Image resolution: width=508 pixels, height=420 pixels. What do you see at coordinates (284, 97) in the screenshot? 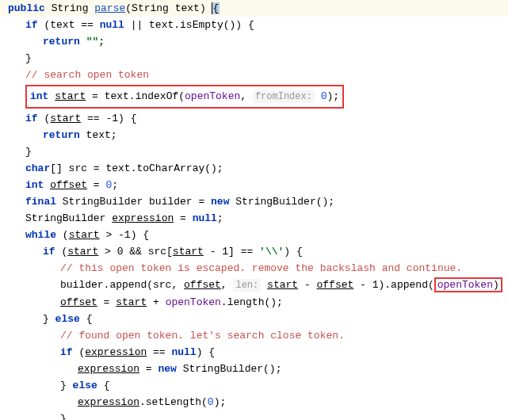
I see `parameter-hint: fromIndex:` at bounding box center [284, 97].